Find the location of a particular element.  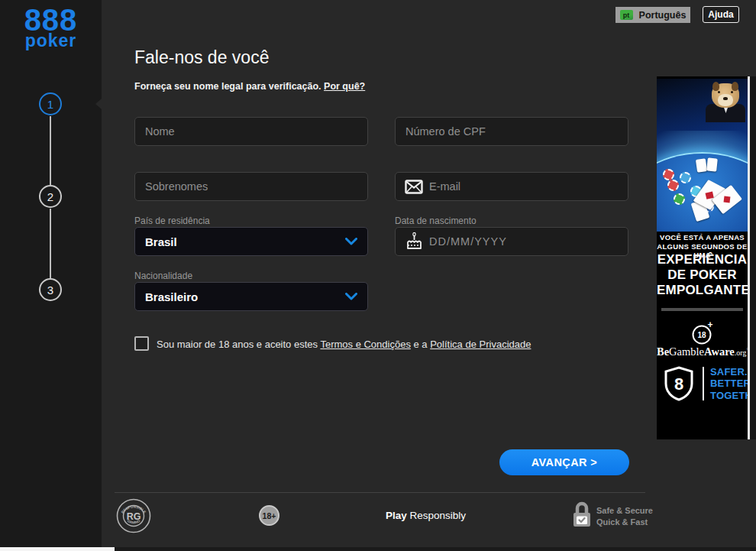

step-indicator-2: 2 is located at coordinates (50, 196).